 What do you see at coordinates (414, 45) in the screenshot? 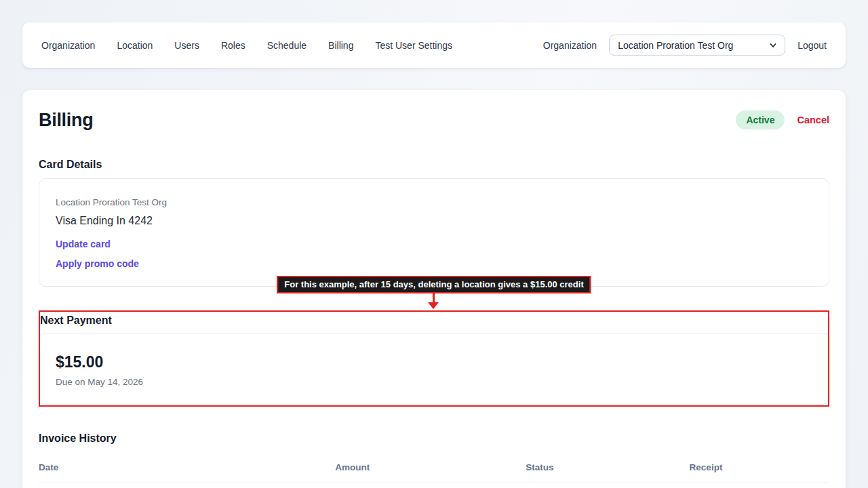
I see `nav-item-test-user-settings: Test User Settings` at bounding box center [414, 45].